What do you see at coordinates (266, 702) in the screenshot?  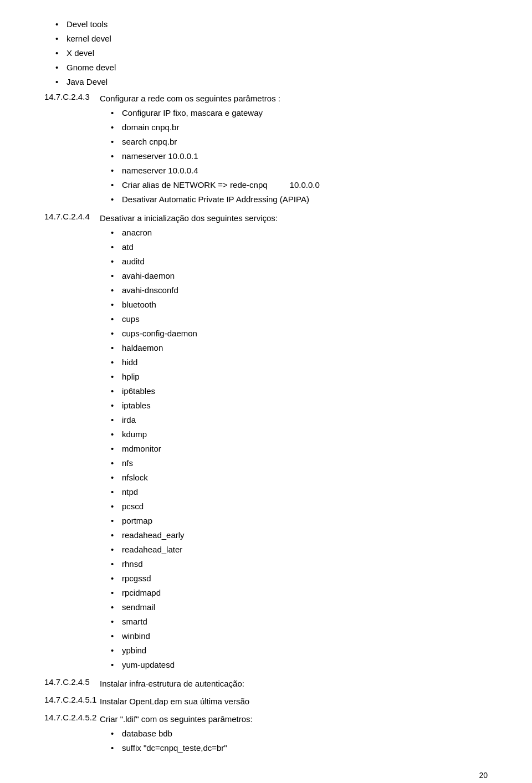 I see `section-14.7.C.2.4.5.1: 14.7.C.2.4.5.1 Instalar OpenLdap em sua …` at bounding box center [266, 702].